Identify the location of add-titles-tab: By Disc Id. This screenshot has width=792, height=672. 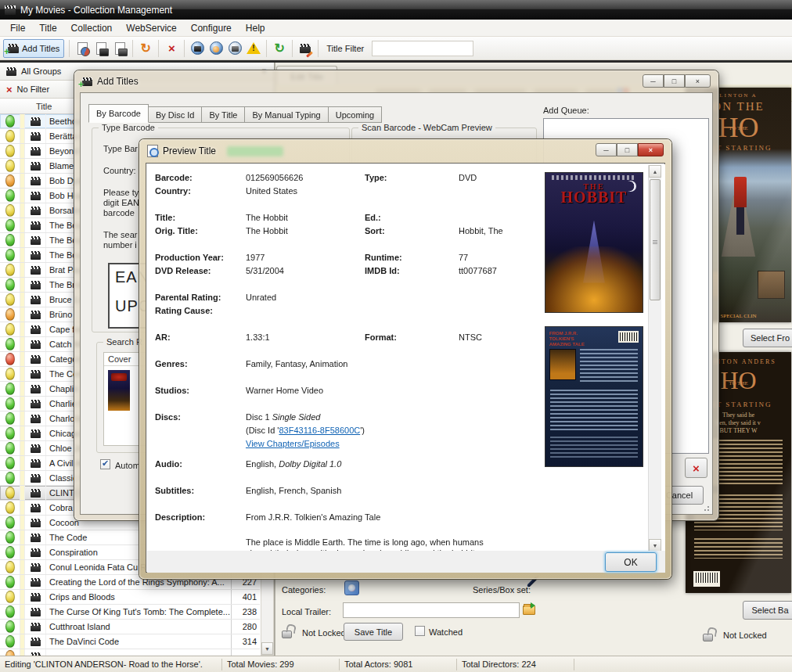
(175, 114).